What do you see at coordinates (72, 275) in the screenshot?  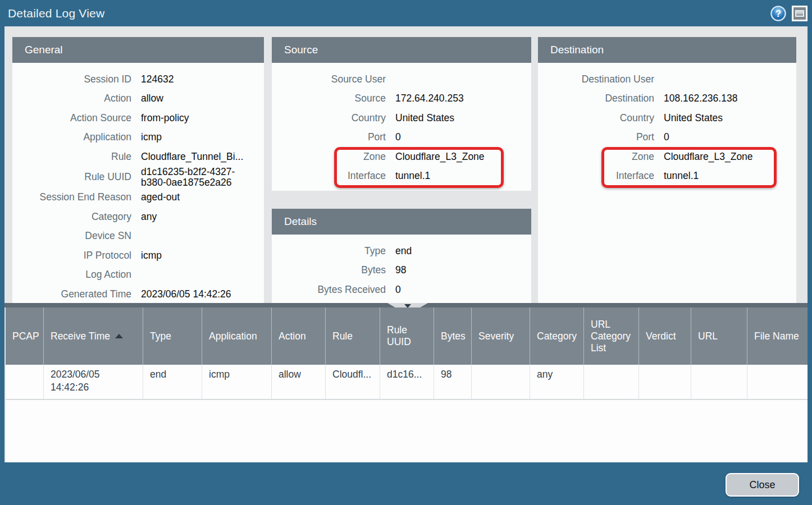 I see `field-label: Log Action` at bounding box center [72, 275].